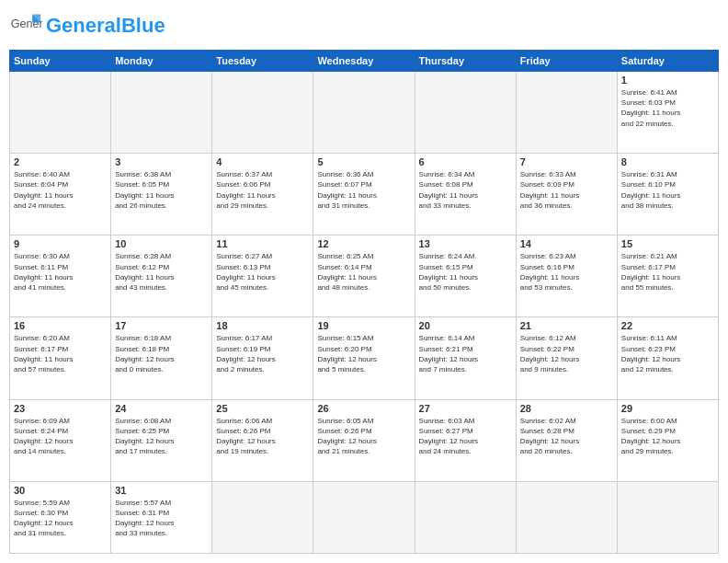 This screenshot has width=728, height=563. I want to click on calendar-cell: 18Sunrise: 6:17 AM Sunset: 6:19 PM Dayli…, so click(263, 359).